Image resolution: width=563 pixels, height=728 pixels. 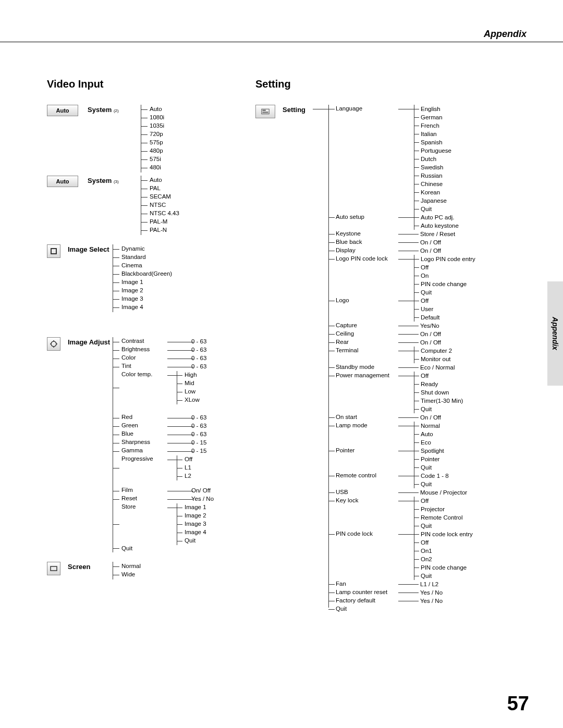 What do you see at coordinates (185, 451) in the screenshot?
I see `tree-item: Gamma0 - 15` at bounding box center [185, 451].